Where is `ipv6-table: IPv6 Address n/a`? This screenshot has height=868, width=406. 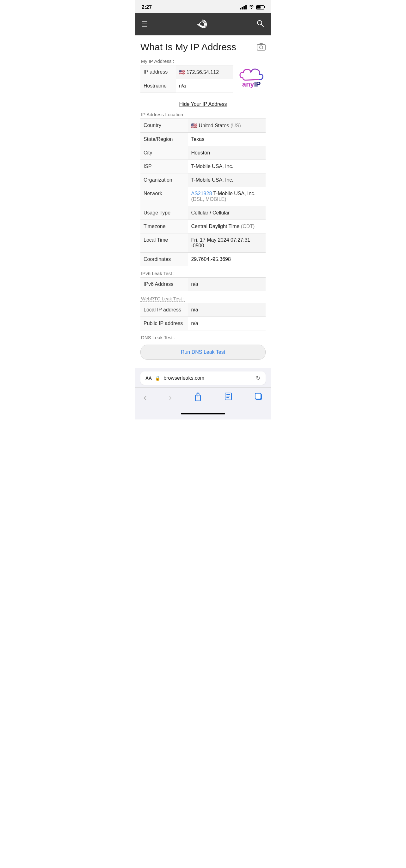 ipv6-table: IPv6 Address n/a is located at coordinates (203, 284).